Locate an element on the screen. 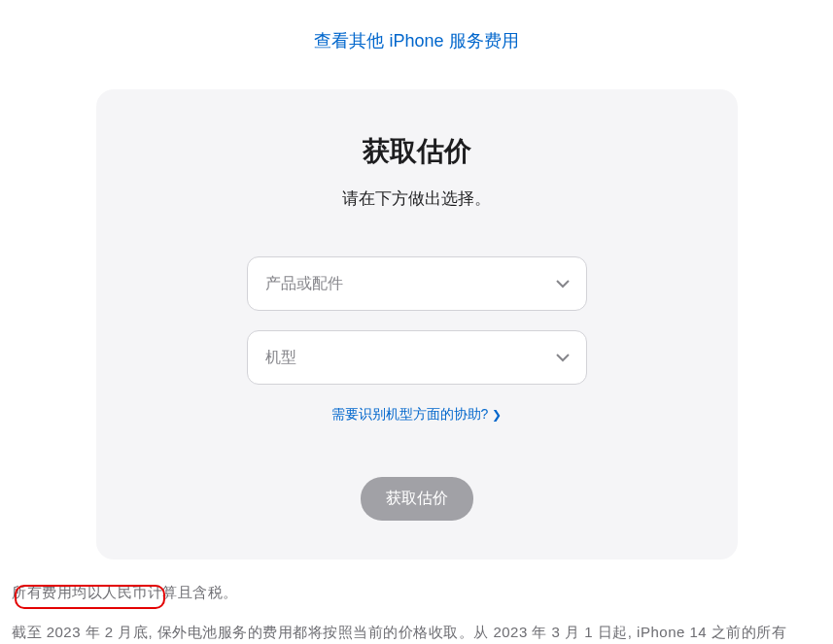 The width and height of the screenshot is (833, 644). model-select-placeholder: 机型 is located at coordinates (281, 357).